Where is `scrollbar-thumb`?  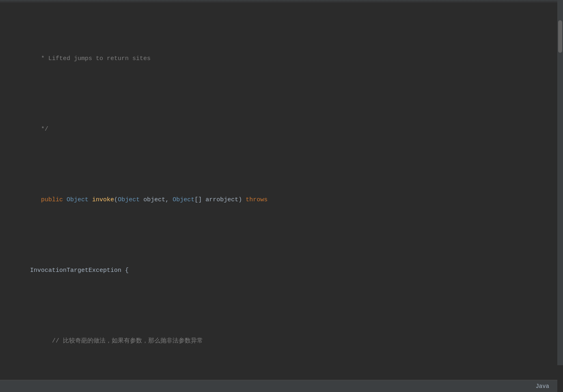
scrollbar-thumb is located at coordinates (560, 37).